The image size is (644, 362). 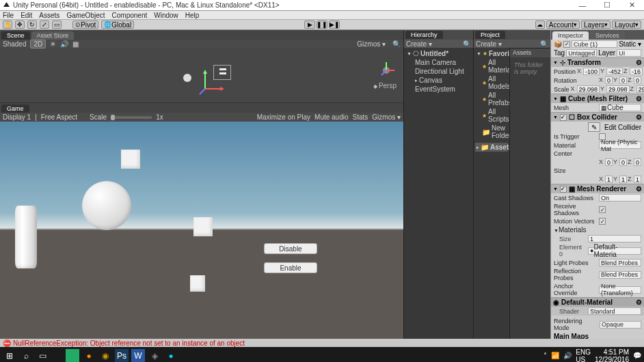 I want to click on hierarchy-search-icon: 🔍, so click(x=467, y=44).